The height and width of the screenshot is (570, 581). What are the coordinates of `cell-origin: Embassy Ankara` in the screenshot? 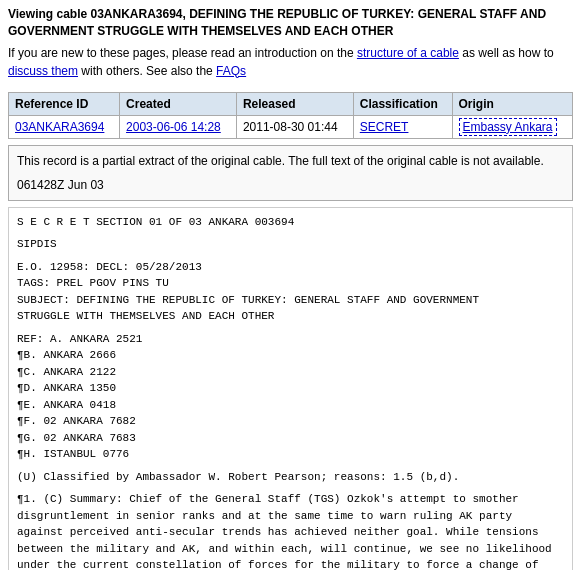 It's located at (512, 126).